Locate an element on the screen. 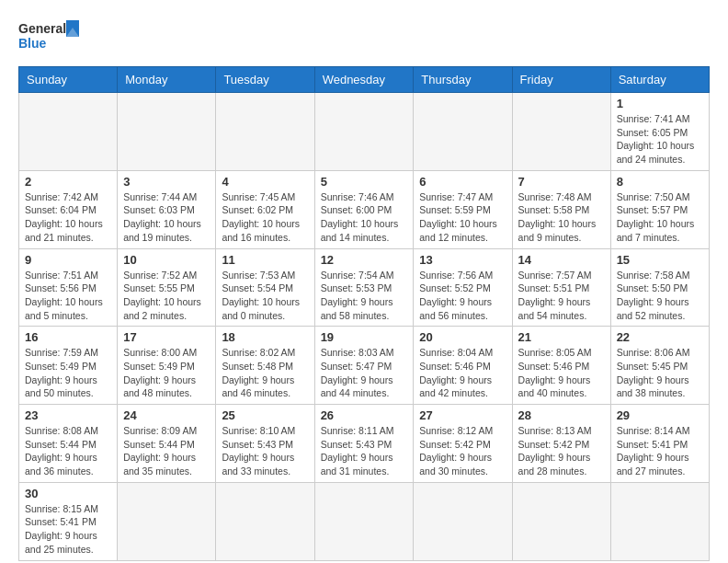 This screenshot has width=728, height=563. calendar-day-cell: 1Sunrise: 7:41 AM Sunset: 6:05 PM Daylig… is located at coordinates (660, 132).